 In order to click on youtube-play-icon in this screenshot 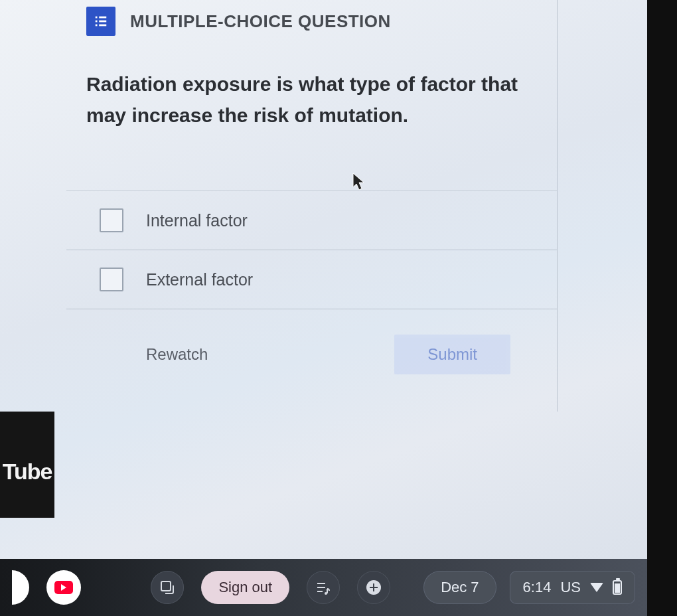, I will do `click(64, 587)`.